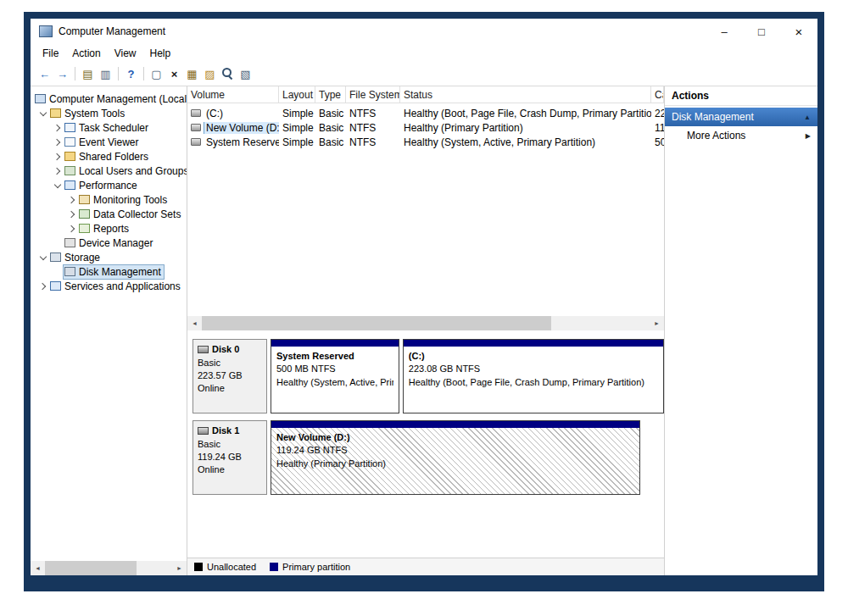 This screenshot has height=616, width=848. What do you see at coordinates (297, 95) in the screenshot?
I see `column-header-layout: Layout` at bounding box center [297, 95].